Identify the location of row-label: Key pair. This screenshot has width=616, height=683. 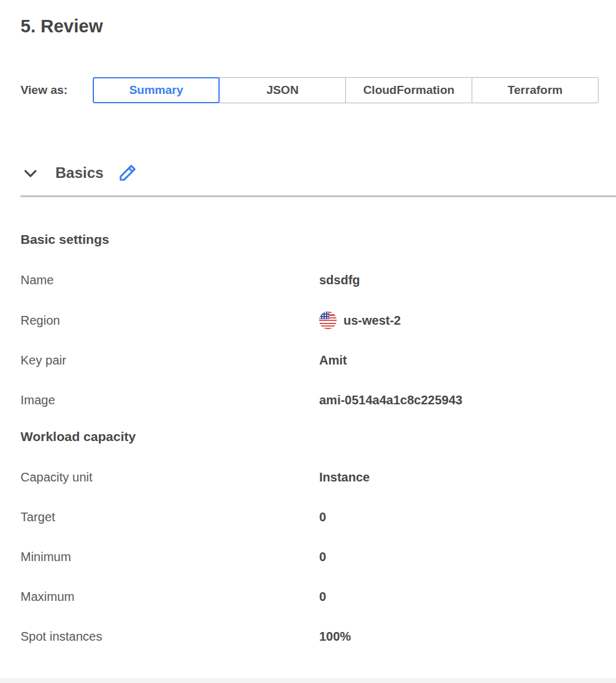
(170, 361).